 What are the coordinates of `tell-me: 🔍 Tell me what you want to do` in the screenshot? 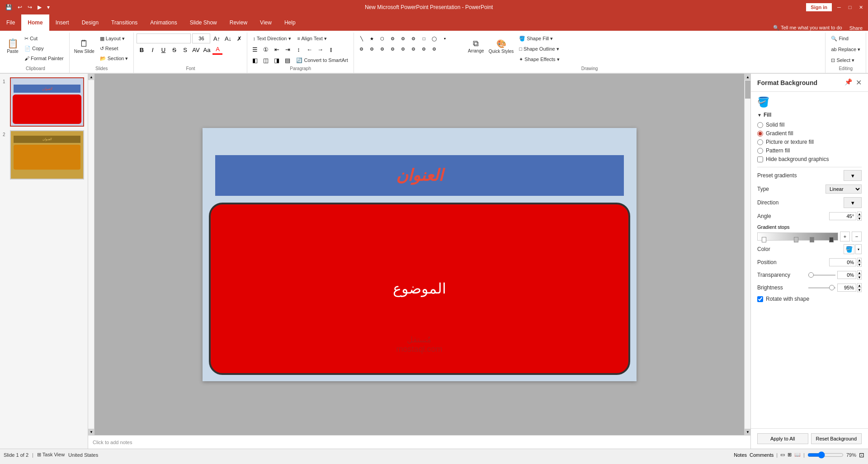 It's located at (807, 28).